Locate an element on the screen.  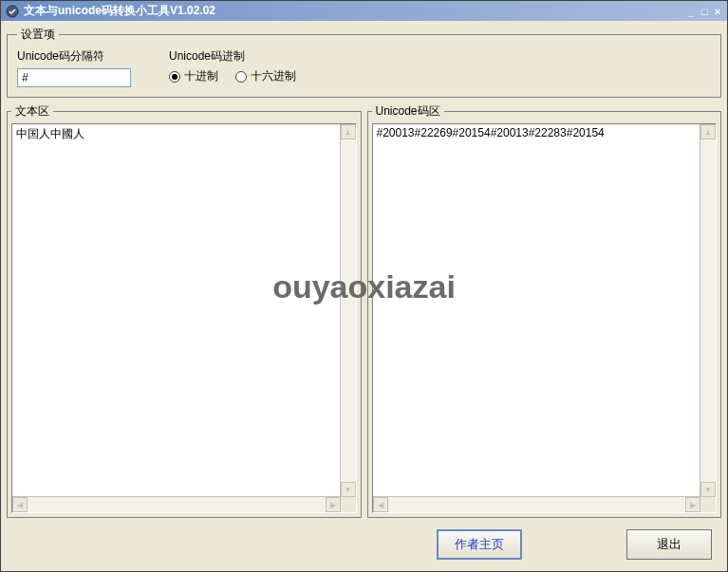
exit-button: 退出 is located at coordinates (669, 544).